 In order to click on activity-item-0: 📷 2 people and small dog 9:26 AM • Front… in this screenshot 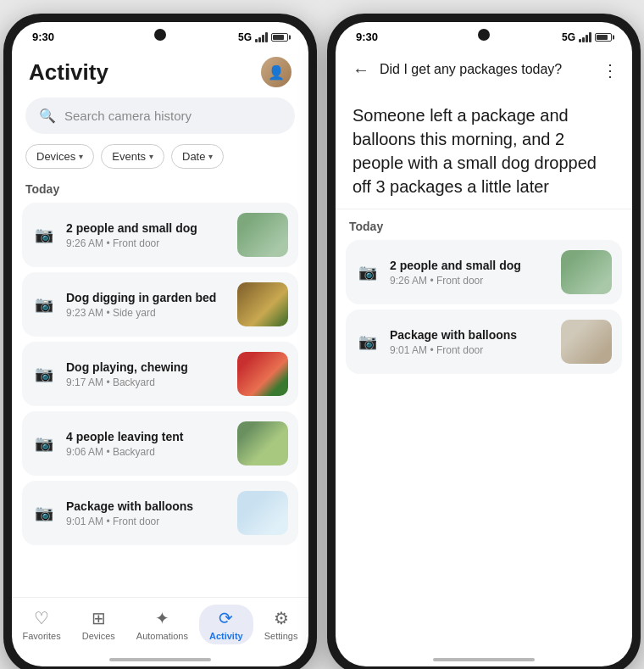, I will do `click(160, 235)`.